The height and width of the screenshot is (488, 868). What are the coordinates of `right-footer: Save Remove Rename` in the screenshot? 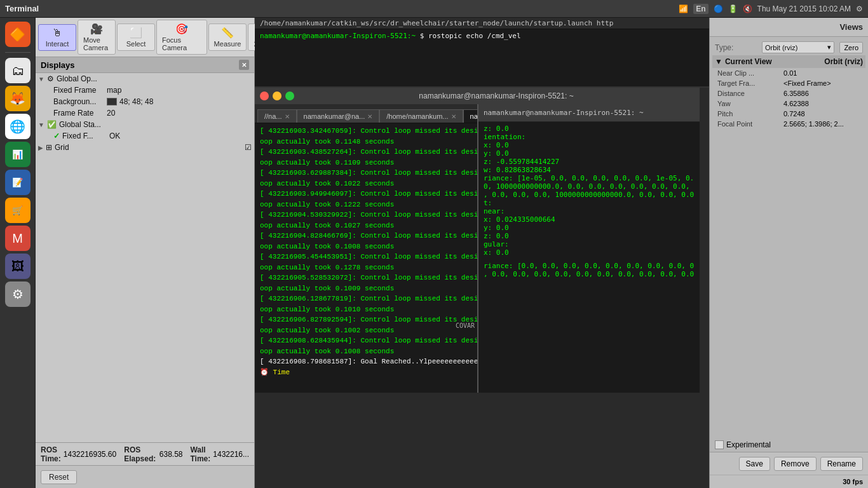 It's located at (789, 463).